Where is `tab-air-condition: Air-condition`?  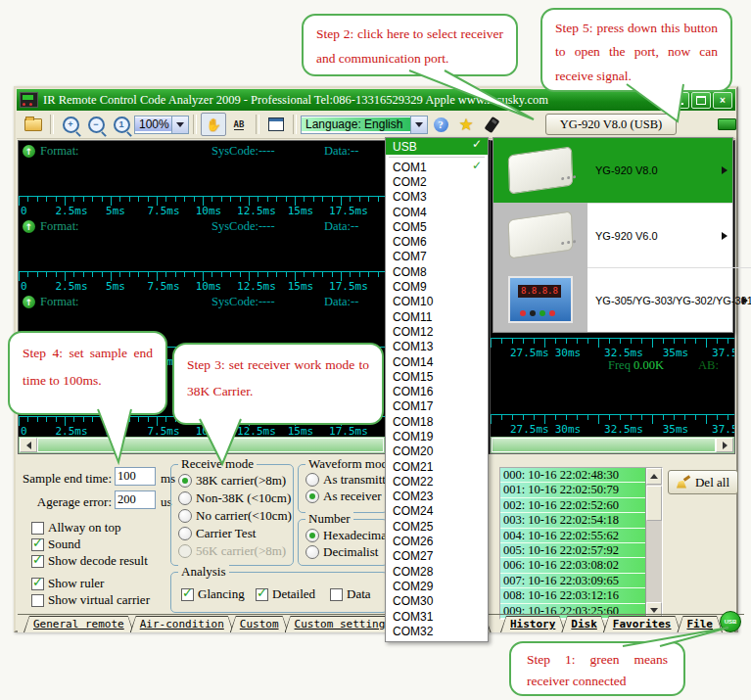 tab-air-condition: Air-condition is located at coordinates (182, 625).